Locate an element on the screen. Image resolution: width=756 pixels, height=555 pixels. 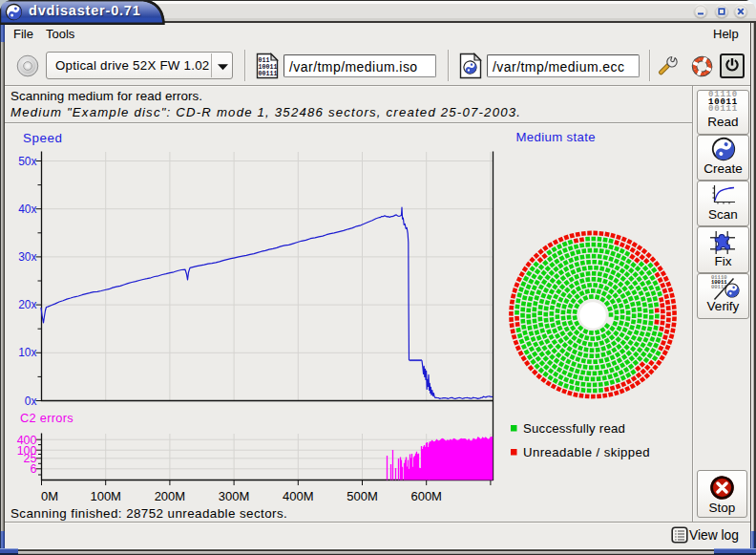
svg-text: C2 errors is located at coordinates (47, 418).